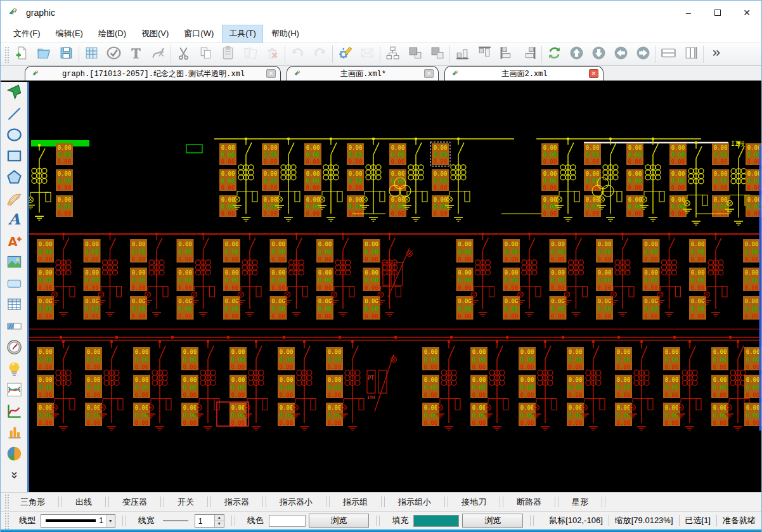  Describe the element at coordinates (70, 34) in the screenshot. I see `menu-item-edit: 编辑(E)` at that location.